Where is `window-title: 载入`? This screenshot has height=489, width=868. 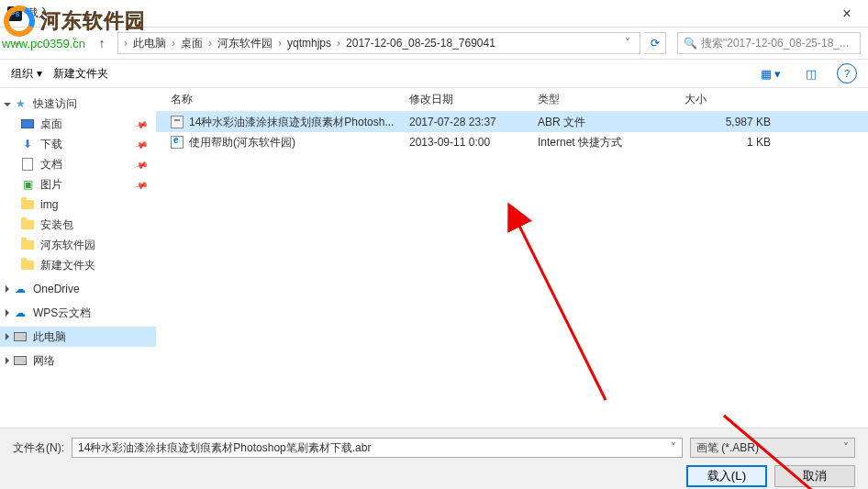
window-title: 载入 is located at coordinates (430, 13).